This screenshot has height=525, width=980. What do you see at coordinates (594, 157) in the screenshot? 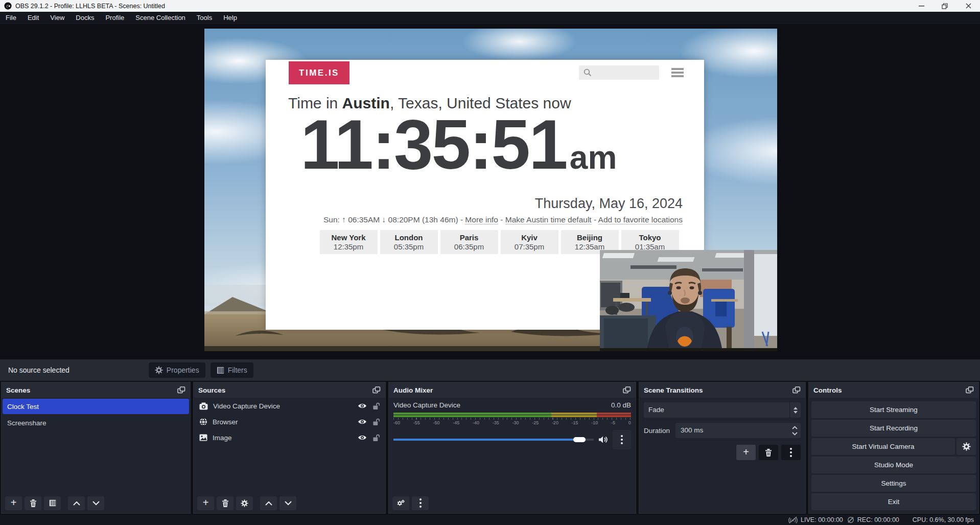
I see `clock-ampm: am` at bounding box center [594, 157].